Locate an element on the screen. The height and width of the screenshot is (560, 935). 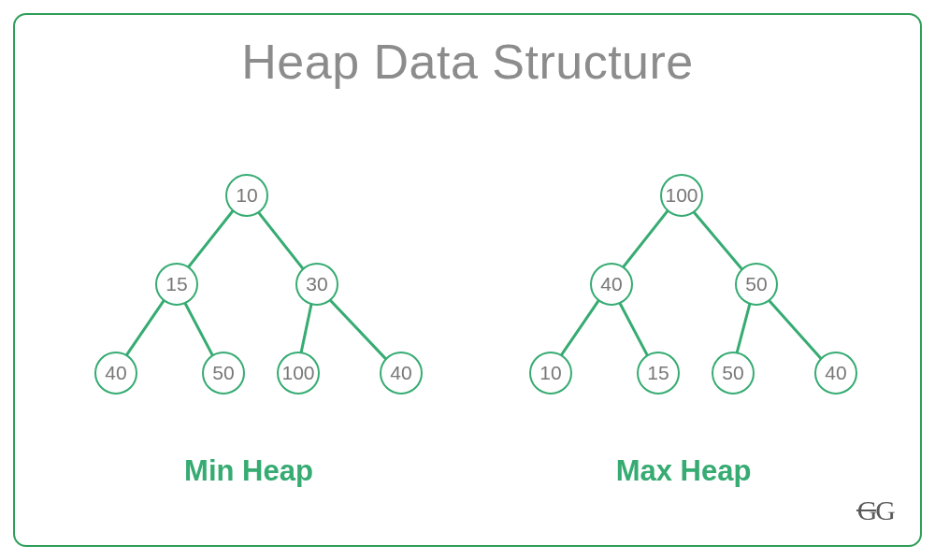
max-heap-node: 10 is located at coordinates (551, 373).